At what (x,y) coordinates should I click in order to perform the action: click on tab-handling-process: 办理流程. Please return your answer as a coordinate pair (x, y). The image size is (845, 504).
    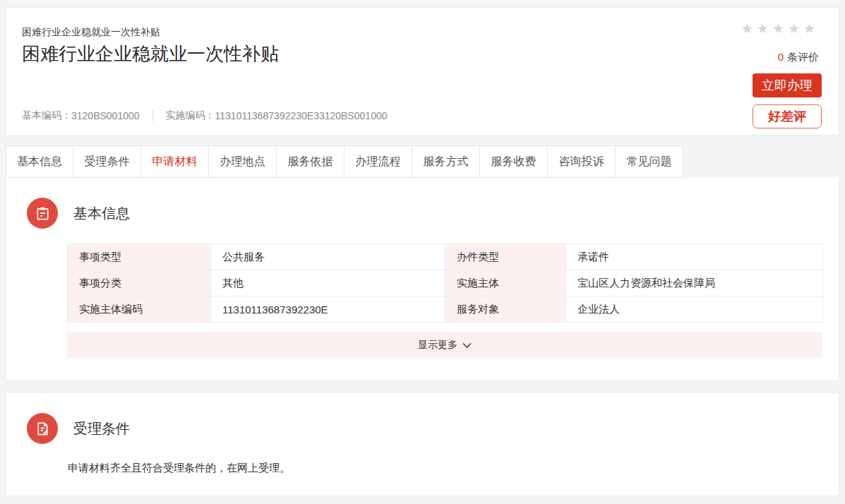
    Looking at the image, I should click on (378, 162).